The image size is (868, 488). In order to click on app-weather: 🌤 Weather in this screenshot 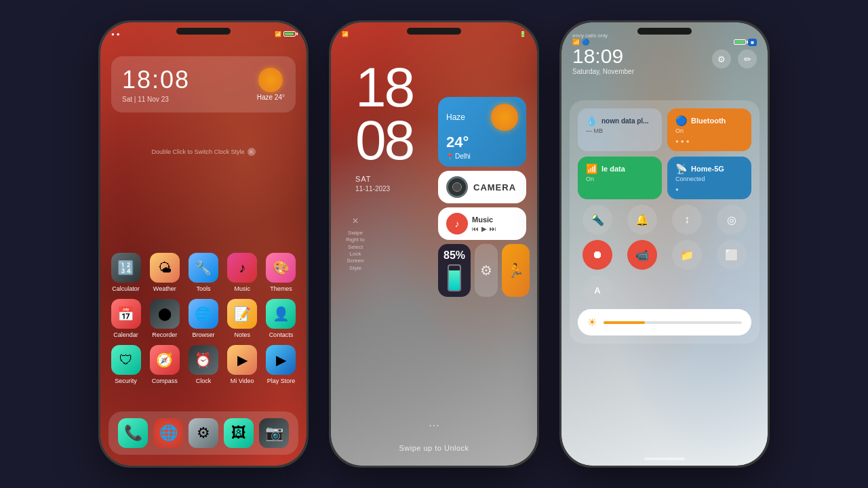, I will do `click(164, 272)`.